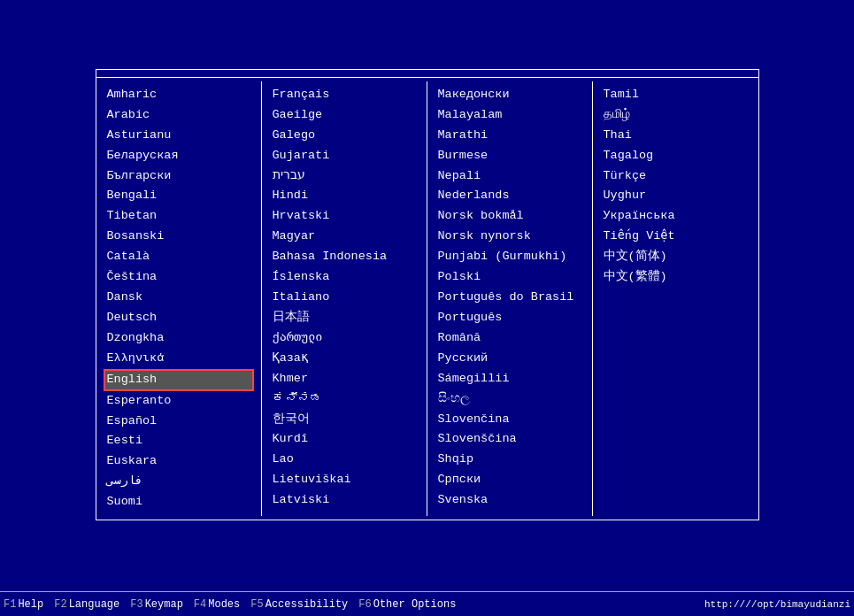  Describe the element at coordinates (344, 297) in the screenshot. I see `language-item: Italiano` at that location.